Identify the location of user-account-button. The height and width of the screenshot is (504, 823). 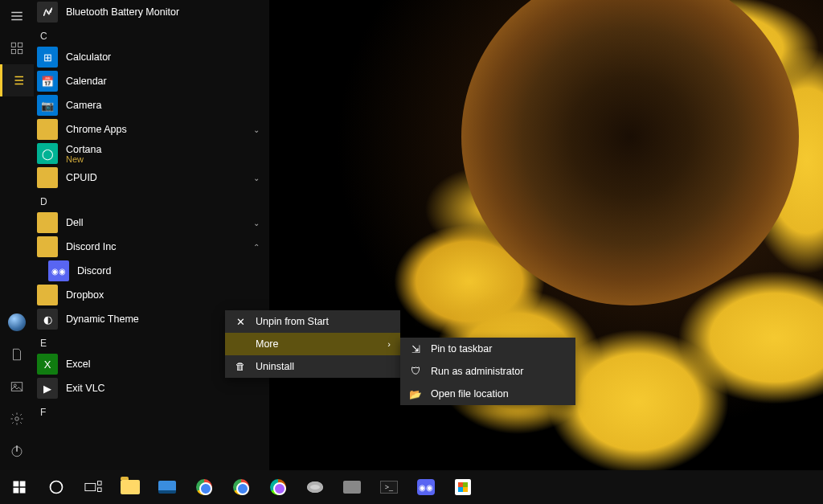
(17, 322).